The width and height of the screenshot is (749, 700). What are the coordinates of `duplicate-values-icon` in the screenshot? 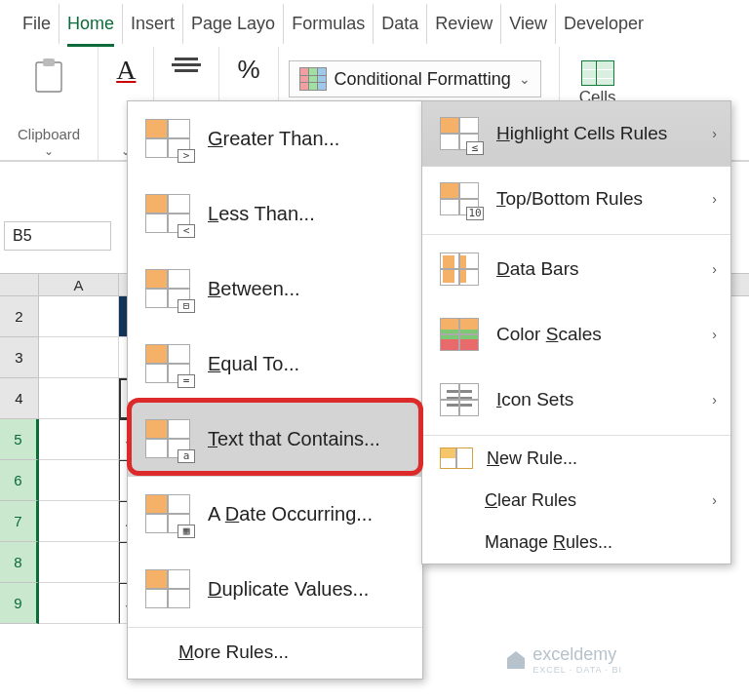 It's located at (168, 589).